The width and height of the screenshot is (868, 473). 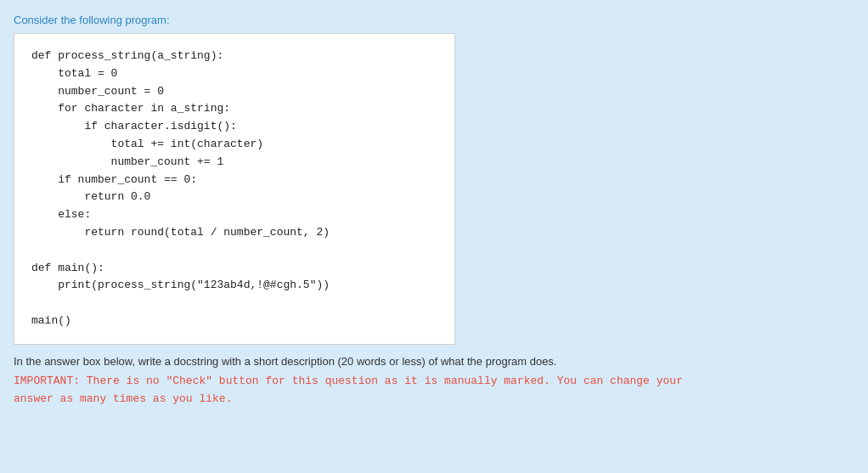 What do you see at coordinates (434, 399) in the screenshot?
I see `important-line2: answer as many times as you like.` at bounding box center [434, 399].